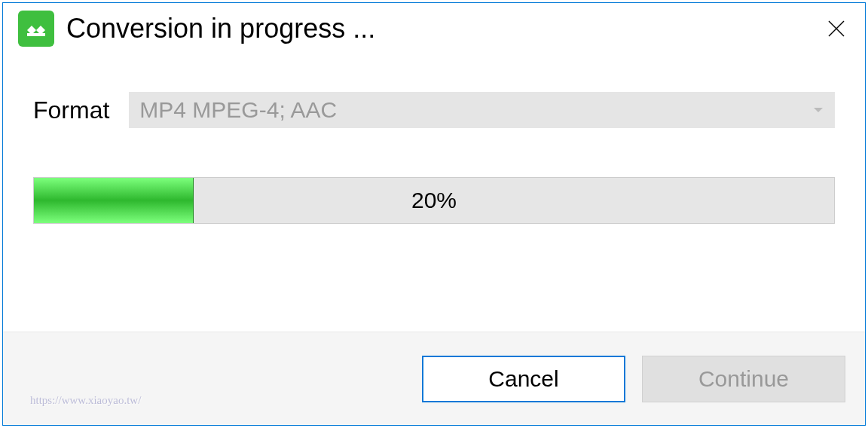  What do you see at coordinates (524, 379) in the screenshot?
I see `cancel-button: Cancel` at bounding box center [524, 379].